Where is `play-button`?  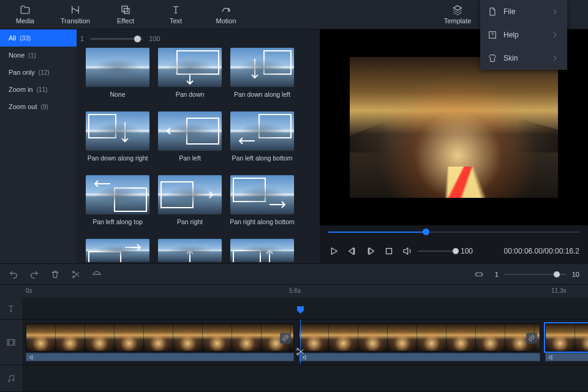 play-button is located at coordinates (334, 251).